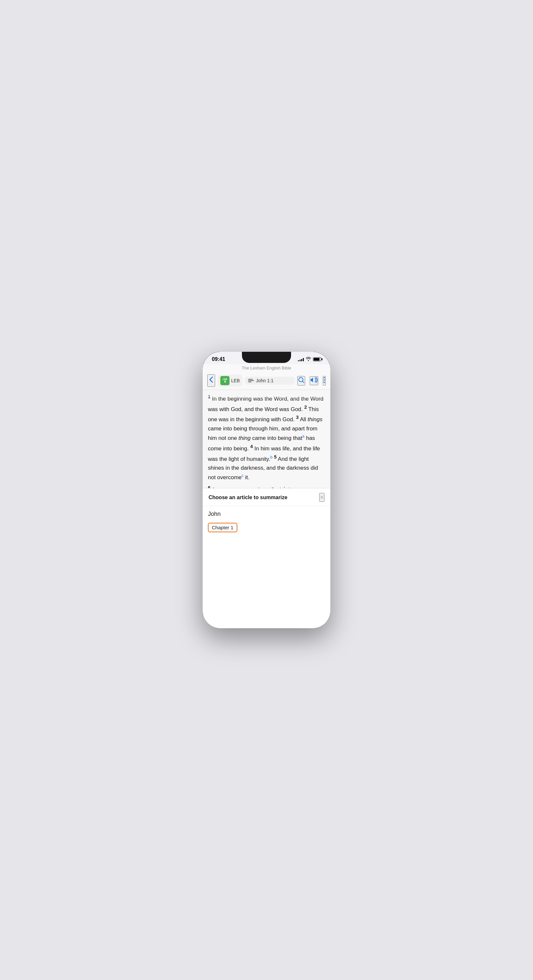 The width and height of the screenshot is (533, 980). What do you see at coordinates (248, 498) in the screenshot?
I see `sheet-title: Choose an article to summarize` at bounding box center [248, 498].